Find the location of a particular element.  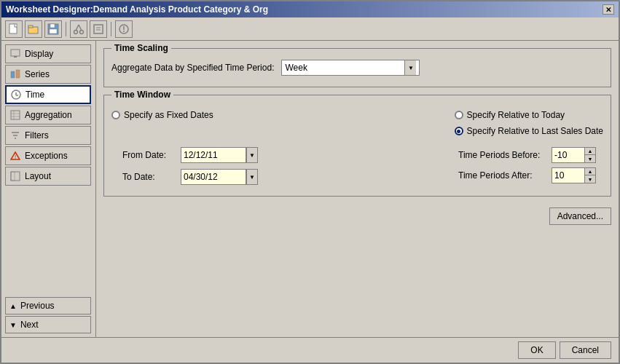

display-icon is located at coordinates (15, 54).